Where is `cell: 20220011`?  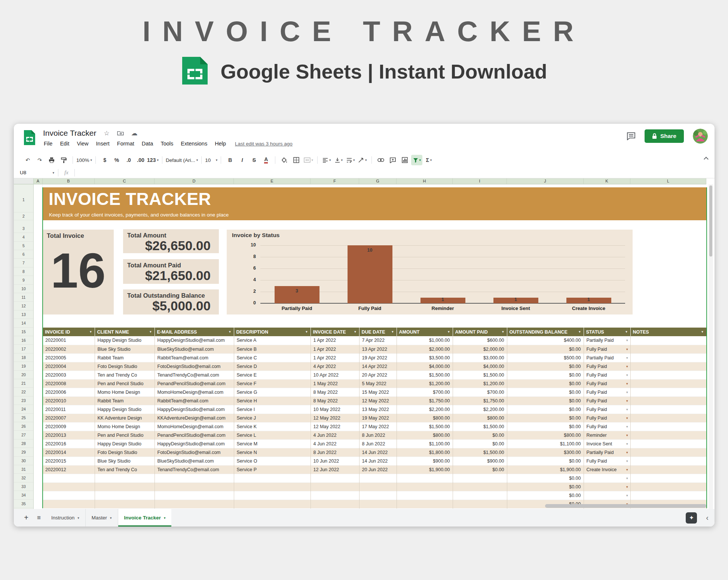
cell: 20220011 is located at coordinates (69, 409).